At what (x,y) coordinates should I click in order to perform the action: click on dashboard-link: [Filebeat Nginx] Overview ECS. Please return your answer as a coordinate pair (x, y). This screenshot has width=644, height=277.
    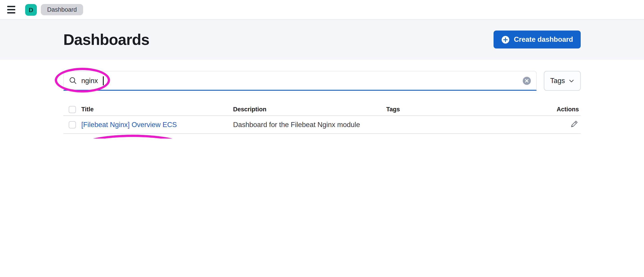
    Looking at the image, I should click on (129, 124).